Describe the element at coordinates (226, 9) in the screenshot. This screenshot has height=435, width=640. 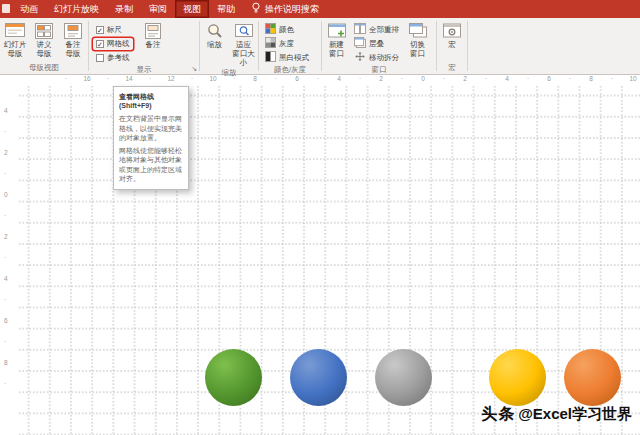
I see `tab-help: 帮助` at that location.